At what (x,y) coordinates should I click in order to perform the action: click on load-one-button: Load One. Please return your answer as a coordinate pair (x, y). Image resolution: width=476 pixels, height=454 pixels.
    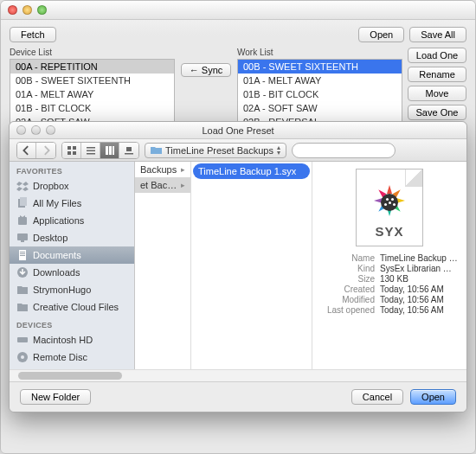
    Looking at the image, I should click on (437, 55).